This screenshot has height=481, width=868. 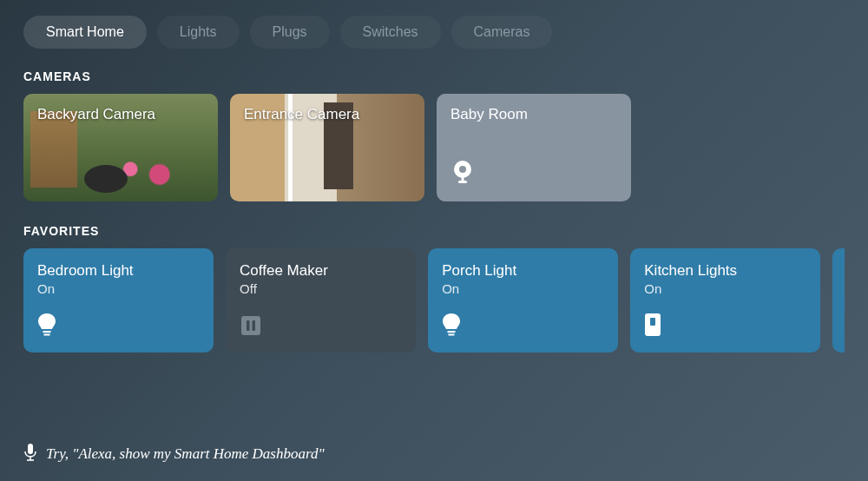 What do you see at coordinates (118, 300) in the screenshot?
I see `favorite-card-bedroom-light: Bedroom Light On` at bounding box center [118, 300].